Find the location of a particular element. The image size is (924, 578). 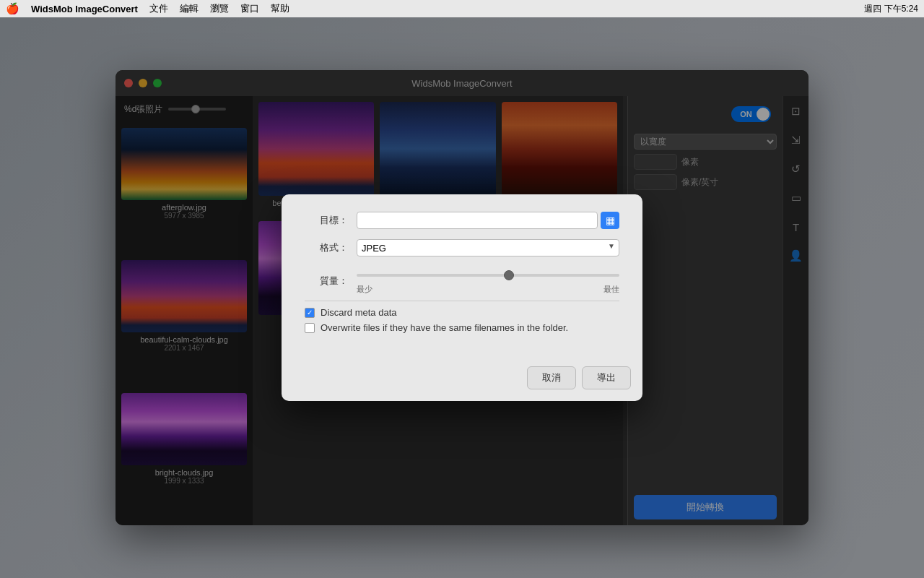

menu-help: 幫助 is located at coordinates (280, 9).